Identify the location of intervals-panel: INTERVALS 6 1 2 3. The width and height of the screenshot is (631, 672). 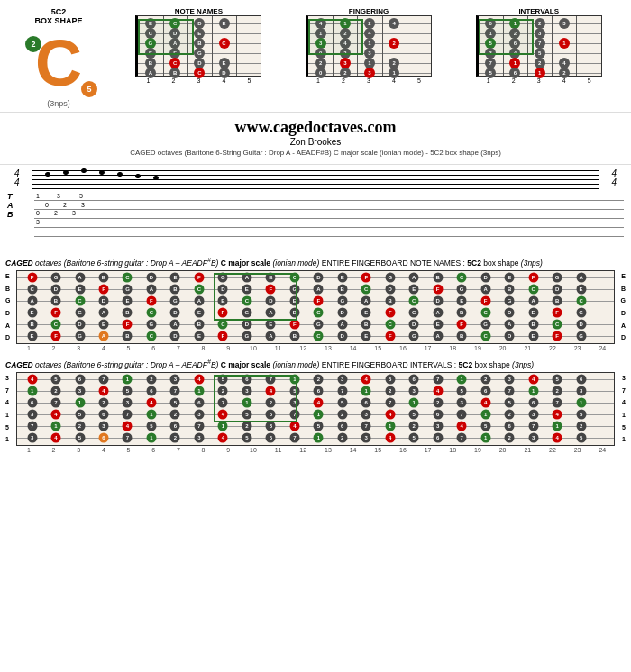
(539, 45).